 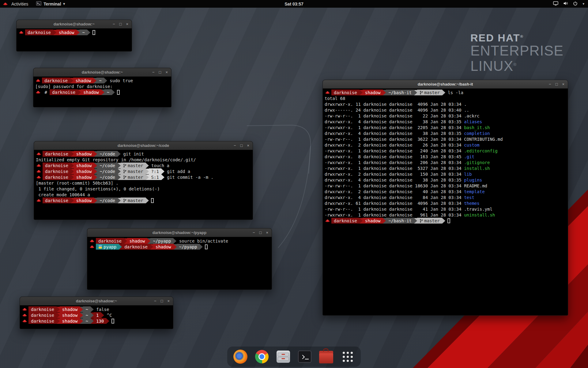 I want to click on display-icon, so click(x=556, y=4).